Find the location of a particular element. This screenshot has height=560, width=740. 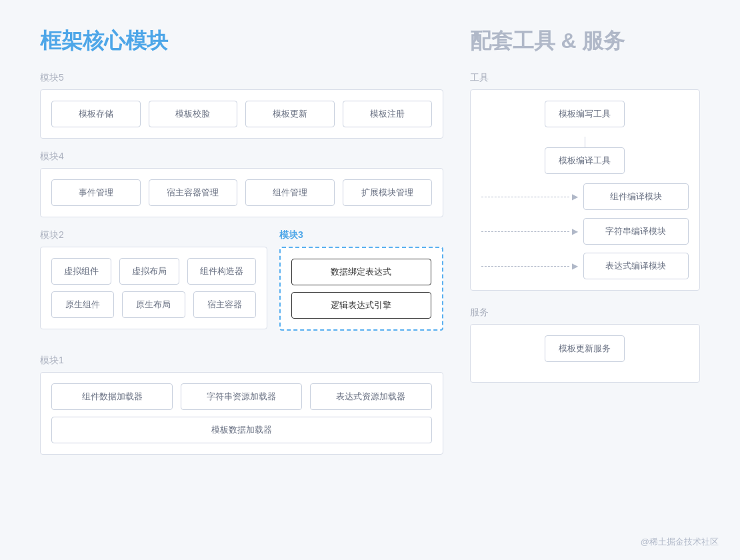

sub-tool-row-0: ▶ 组件编译模块 is located at coordinates (585, 197).